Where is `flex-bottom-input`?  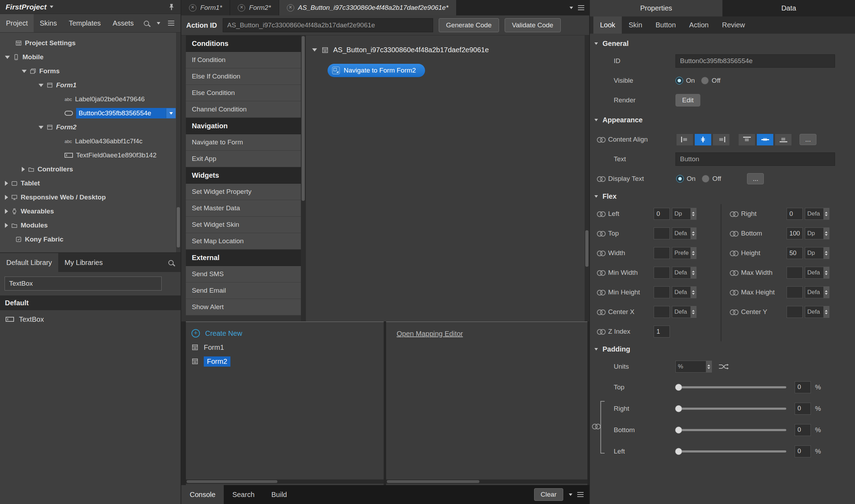 flex-bottom-input is located at coordinates (795, 233).